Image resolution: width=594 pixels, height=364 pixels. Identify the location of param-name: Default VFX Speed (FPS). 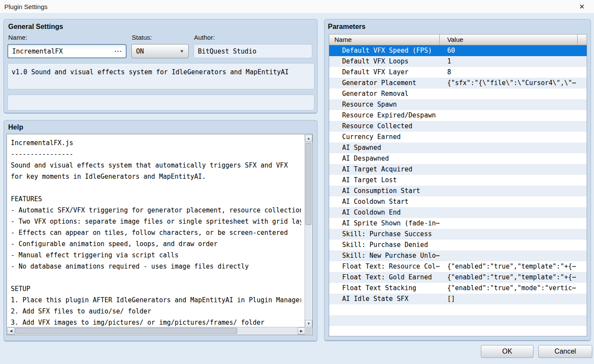
(384, 51).